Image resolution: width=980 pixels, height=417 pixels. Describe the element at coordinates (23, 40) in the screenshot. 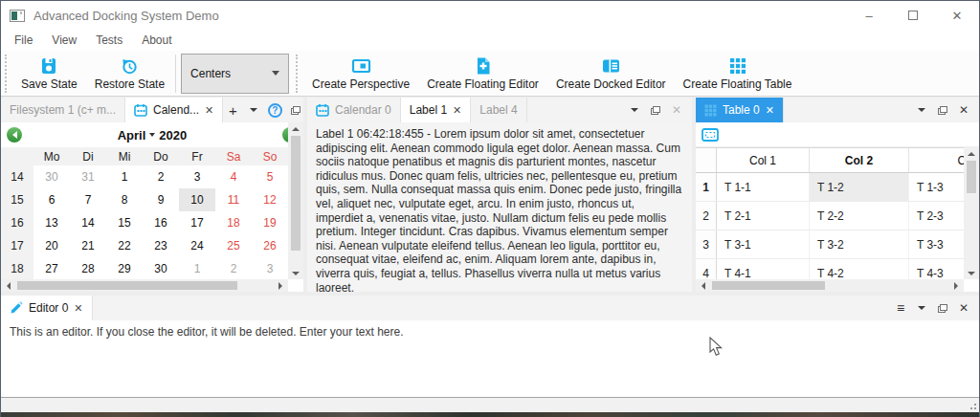

I see `menu-file: File` at that location.